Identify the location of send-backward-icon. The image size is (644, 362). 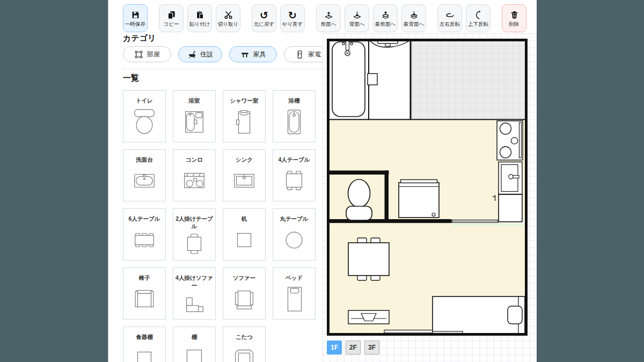
(357, 15).